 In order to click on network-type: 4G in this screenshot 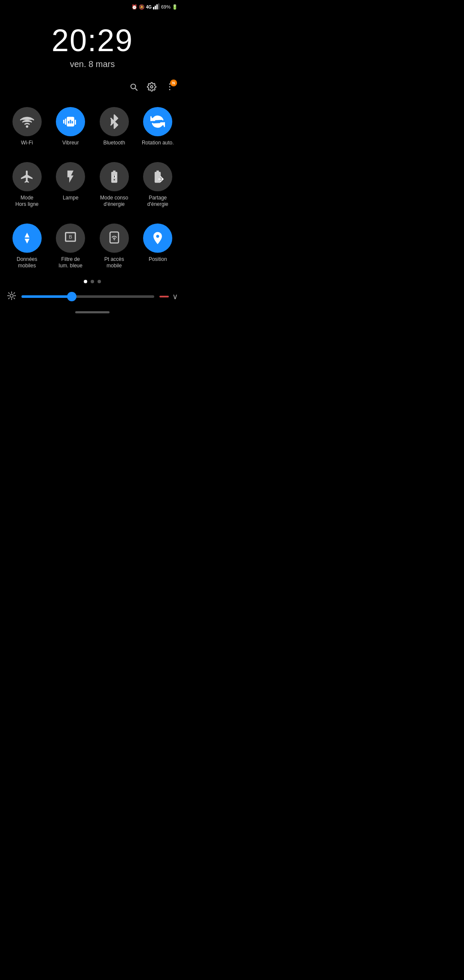, I will do `click(149, 7)`.